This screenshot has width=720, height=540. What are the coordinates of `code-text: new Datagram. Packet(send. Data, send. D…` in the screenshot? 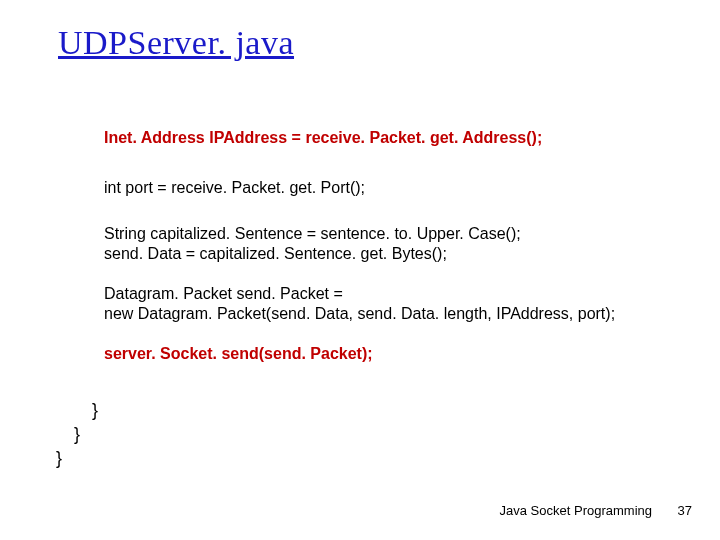 It's located at (360, 314).